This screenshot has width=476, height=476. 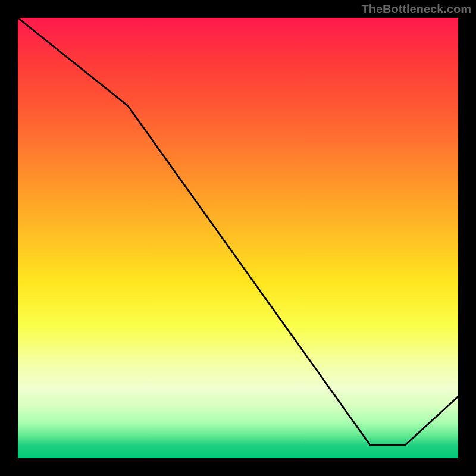 What do you see at coordinates (416, 10) in the screenshot?
I see `watermark-text: TheBottleneck.com` at bounding box center [416, 10].